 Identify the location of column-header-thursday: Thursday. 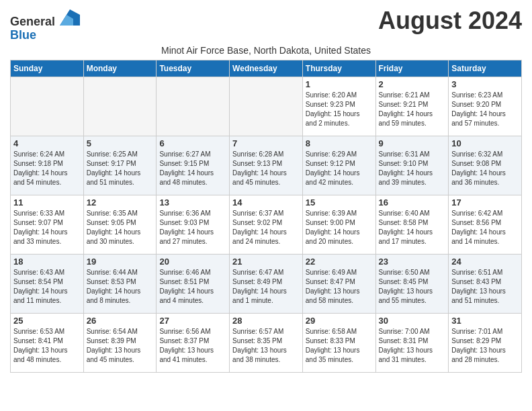
(339, 68).